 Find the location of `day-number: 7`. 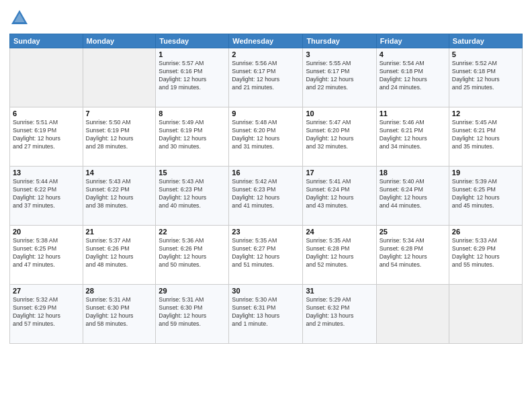

day-number: 7 is located at coordinates (120, 113).